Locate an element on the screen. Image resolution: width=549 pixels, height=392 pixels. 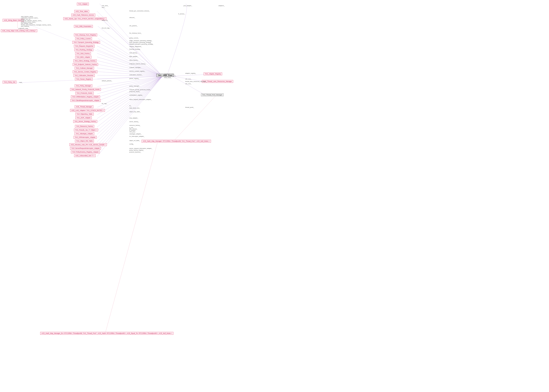
node-tao-bidir-adapter: TAO_BiDir_Adapter is located at coordinates (83, 57).